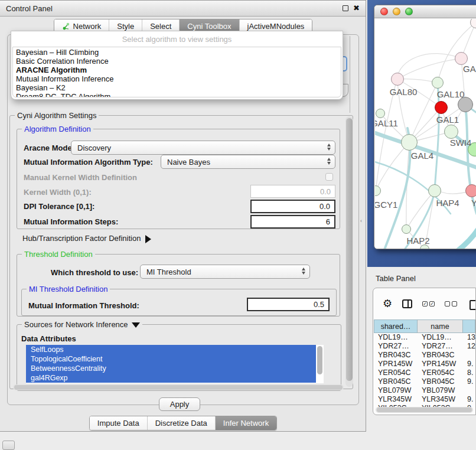 The width and height of the screenshot is (476, 450). I want to click on tab-infer-network: Infer Network, so click(246, 423).